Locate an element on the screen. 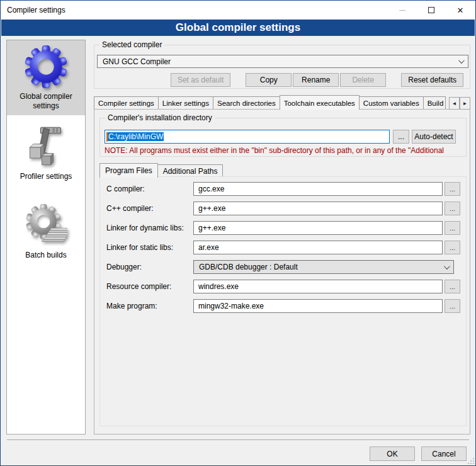 This screenshot has width=476, height=466. minimize-button is located at coordinates (402, 10).